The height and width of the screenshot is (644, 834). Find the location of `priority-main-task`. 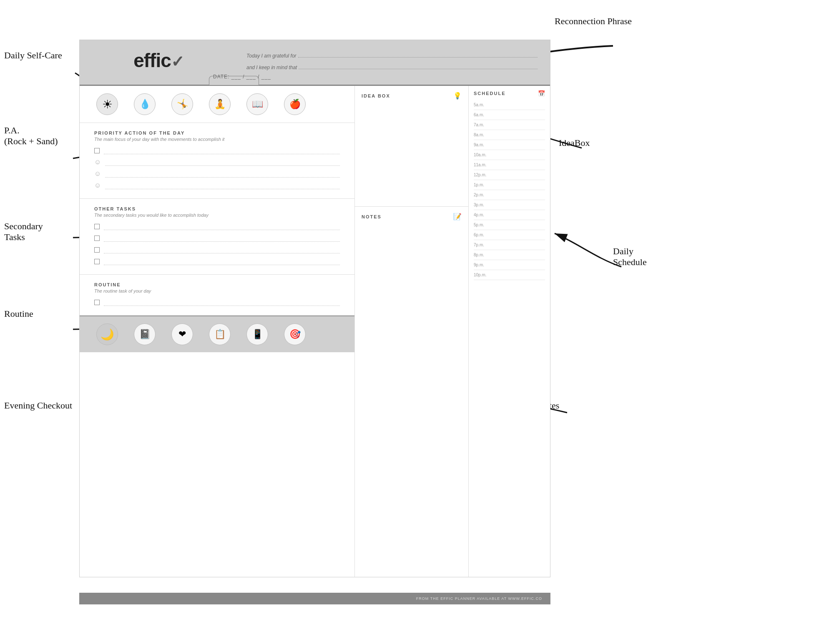

priority-main-task is located at coordinates (217, 150).